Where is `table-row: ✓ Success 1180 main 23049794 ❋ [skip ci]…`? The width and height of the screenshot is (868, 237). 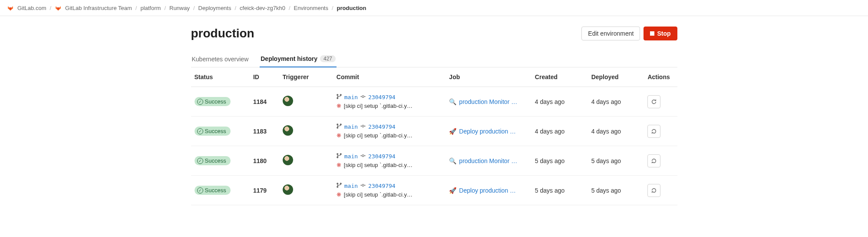 table-row: ✓ Success 1180 main 23049794 ❋ [skip ci]… is located at coordinates (434, 161).